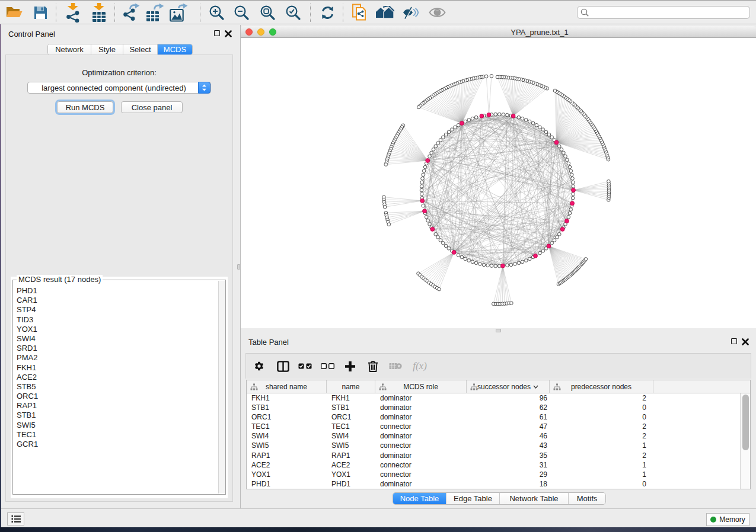 The height and width of the screenshot is (532, 756). Describe the element at coordinates (745, 441) in the screenshot. I see `table-scrollbar` at that location.